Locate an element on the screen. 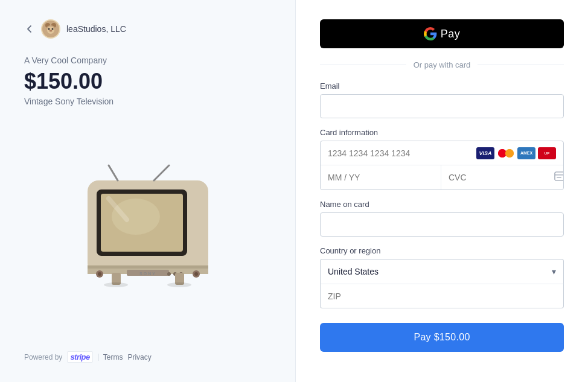 This screenshot has width=588, height=382. card-number-row: VISA AMEX UP is located at coordinates (442, 153).